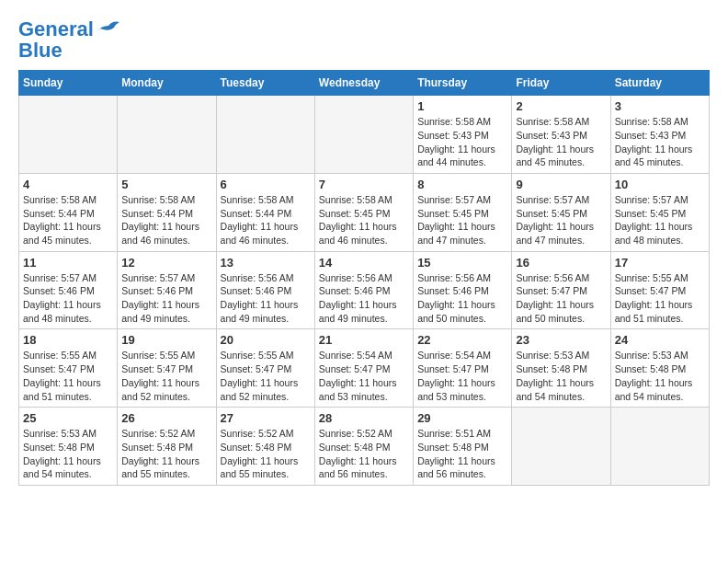 The width and height of the screenshot is (728, 563). What do you see at coordinates (265, 368) in the screenshot?
I see `calendar-cell: 20Sunrise: 5:55 AMSunset: 5:47 PMDayligh…` at bounding box center [265, 368].